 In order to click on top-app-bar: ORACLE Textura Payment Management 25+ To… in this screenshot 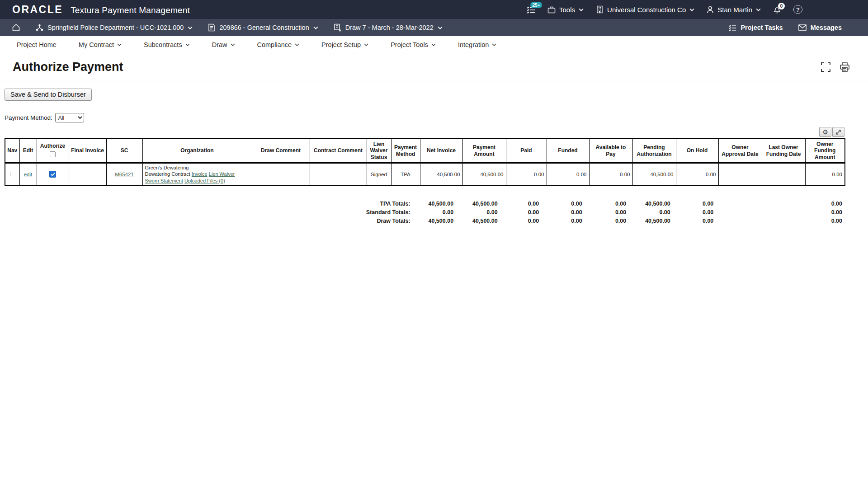, I will do `click(434, 9)`.